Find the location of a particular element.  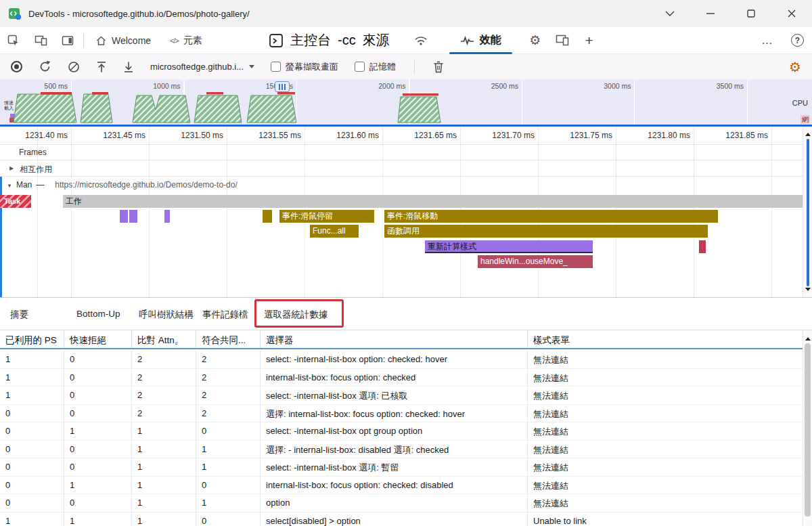

table-row: 1 0 2 2 internal-list-box: focus option:… is located at coordinates (401, 378).